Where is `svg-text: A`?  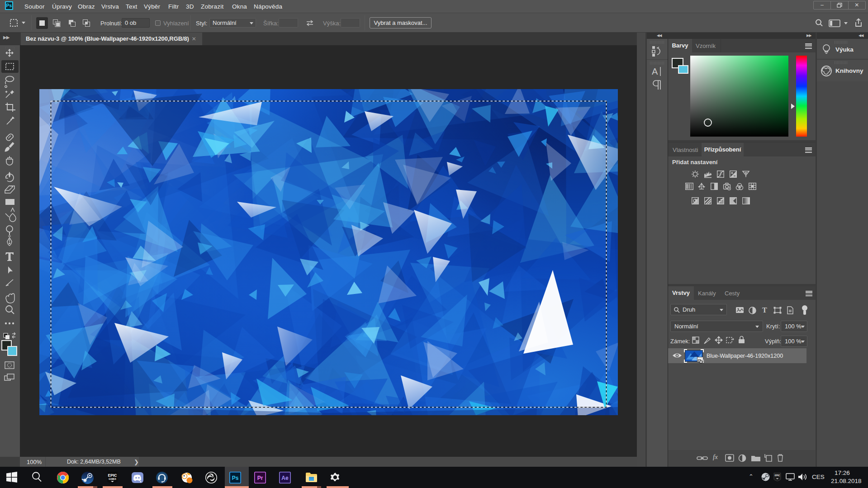
svg-text: A is located at coordinates (655, 71).